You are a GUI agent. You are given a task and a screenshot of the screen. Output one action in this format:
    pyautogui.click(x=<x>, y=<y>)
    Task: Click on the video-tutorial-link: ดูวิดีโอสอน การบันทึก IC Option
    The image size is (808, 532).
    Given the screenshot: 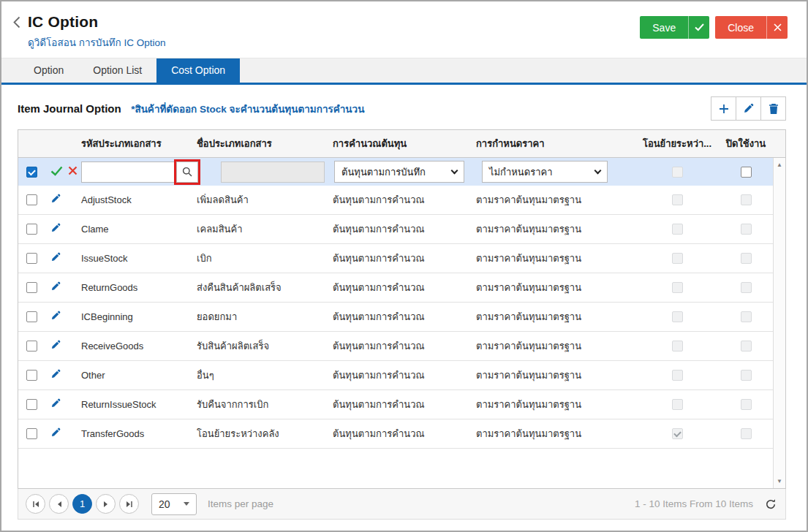 What is the action you would take?
    pyautogui.click(x=97, y=42)
    